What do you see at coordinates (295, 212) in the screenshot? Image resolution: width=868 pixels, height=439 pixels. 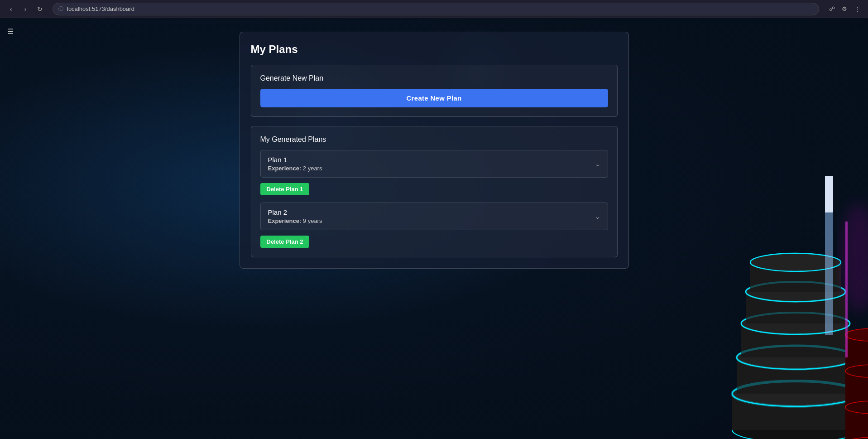 I see `plan-name-2: Plan 2` at bounding box center [295, 212].